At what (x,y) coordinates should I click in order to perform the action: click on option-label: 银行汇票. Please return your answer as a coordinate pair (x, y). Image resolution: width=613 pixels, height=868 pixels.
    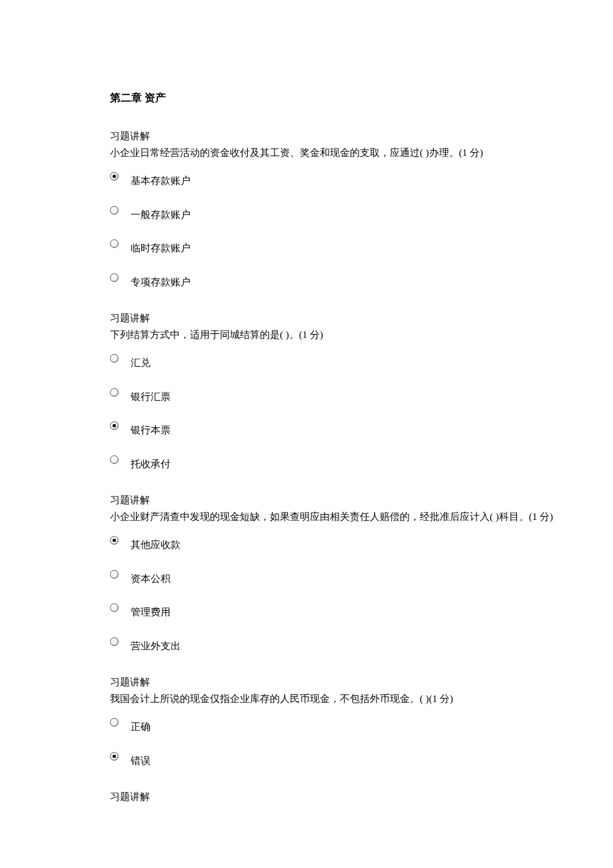
    Looking at the image, I should click on (151, 395).